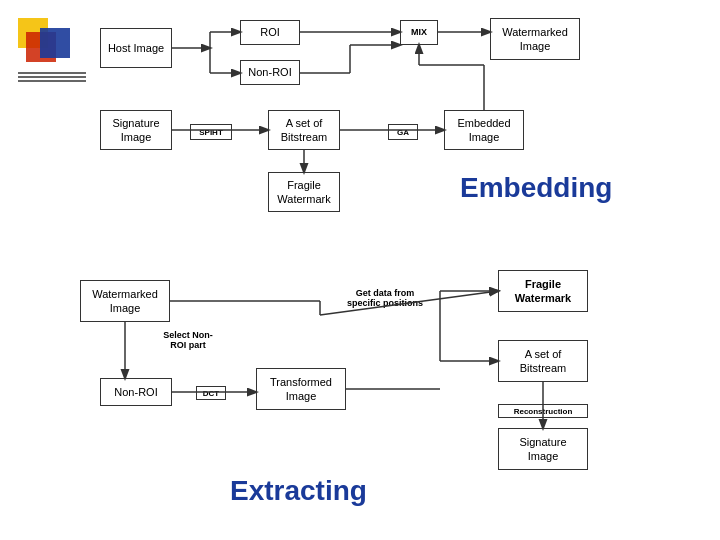 The width and height of the screenshot is (720, 540). What do you see at coordinates (125, 301) in the screenshot?
I see `watermarked-image-b-box: WatermarkedImage` at bounding box center [125, 301].